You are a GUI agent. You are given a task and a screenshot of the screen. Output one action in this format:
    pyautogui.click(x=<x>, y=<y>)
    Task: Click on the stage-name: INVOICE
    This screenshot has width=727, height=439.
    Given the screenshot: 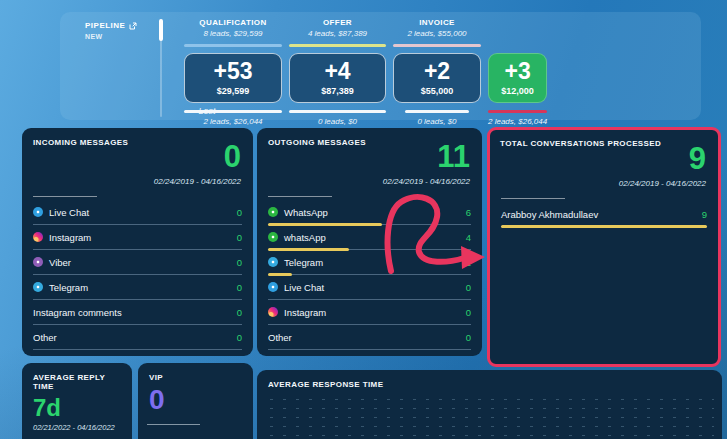 What is the action you would take?
    pyautogui.click(x=437, y=23)
    